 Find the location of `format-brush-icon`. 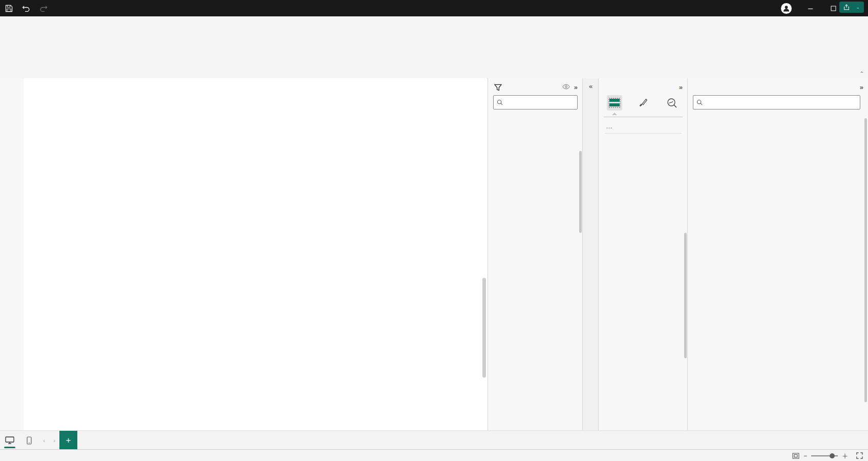

format-brush-icon is located at coordinates (643, 103).